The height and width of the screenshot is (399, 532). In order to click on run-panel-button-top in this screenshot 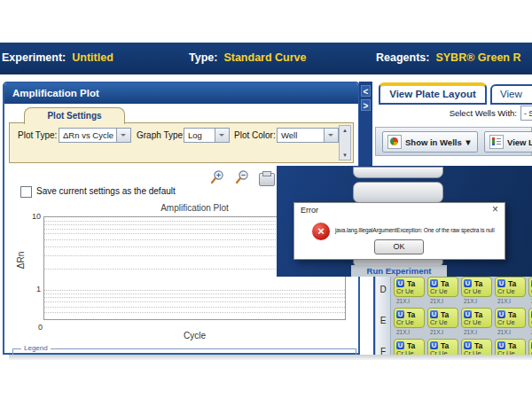, I will do `click(398, 172)`.